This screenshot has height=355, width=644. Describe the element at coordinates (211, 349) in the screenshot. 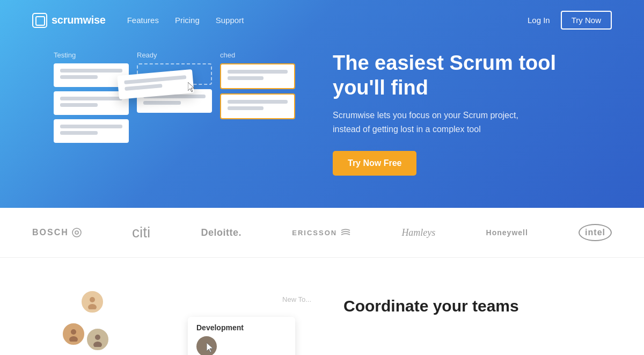

I see `cursor2-icon` at that location.